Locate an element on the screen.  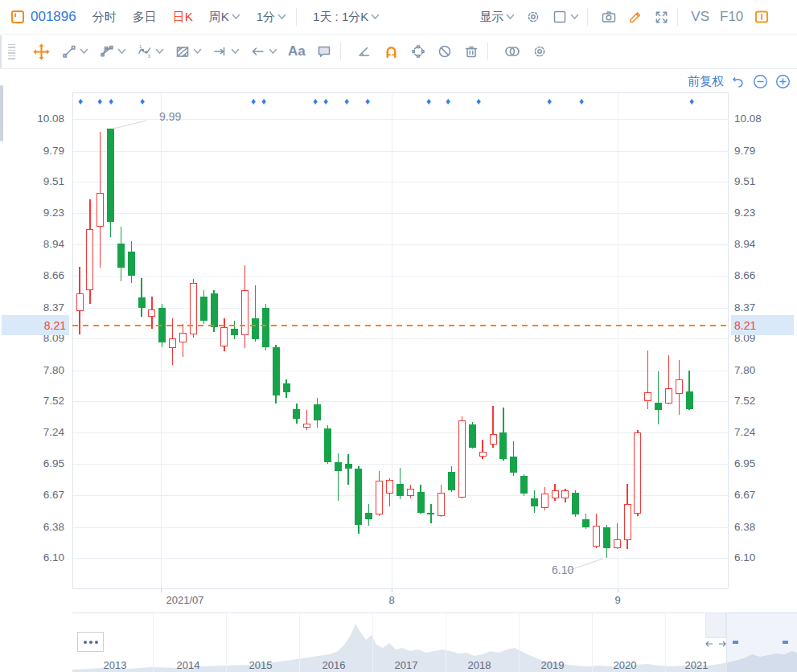
gann-tool is located at coordinates (188, 51).